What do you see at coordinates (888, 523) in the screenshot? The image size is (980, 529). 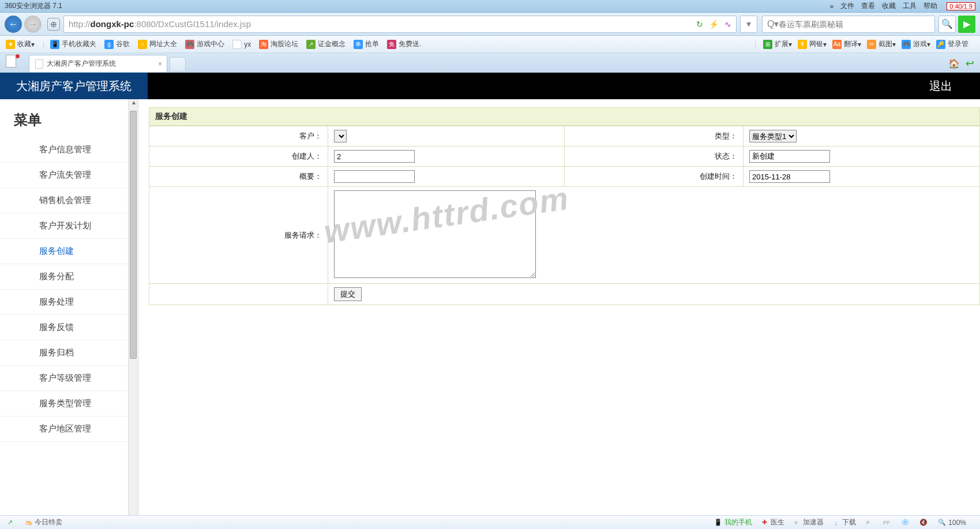 I see `status-pp-icon: ᴘᴘ` at bounding box center [888, 523].